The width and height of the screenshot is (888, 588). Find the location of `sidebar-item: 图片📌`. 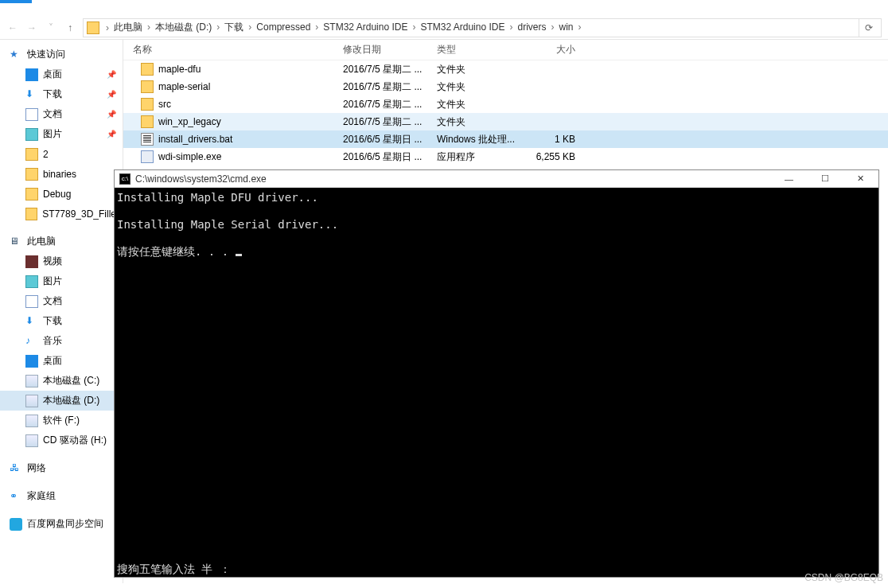

sidebar-item: 图片📌 is located at coordinates (61, 134).